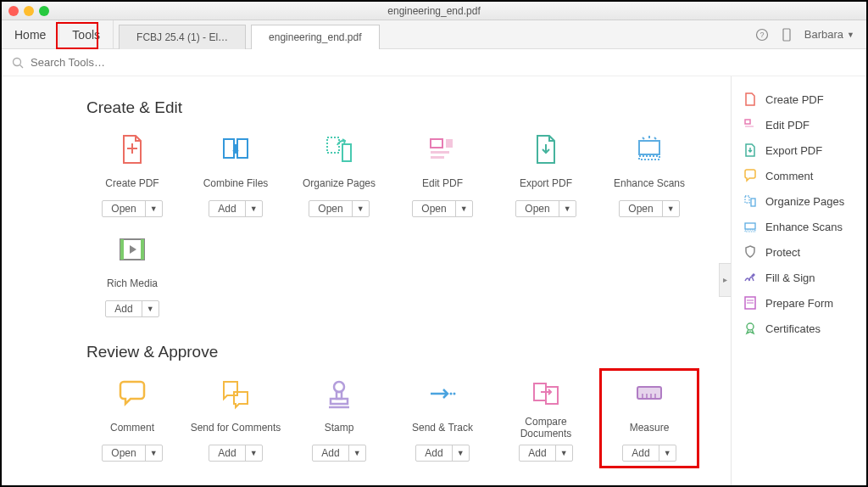  What do you see at coordinates (86, 34) in the screenshot?
I see `tab-tools: Tools` at bounding box center [86, 34].